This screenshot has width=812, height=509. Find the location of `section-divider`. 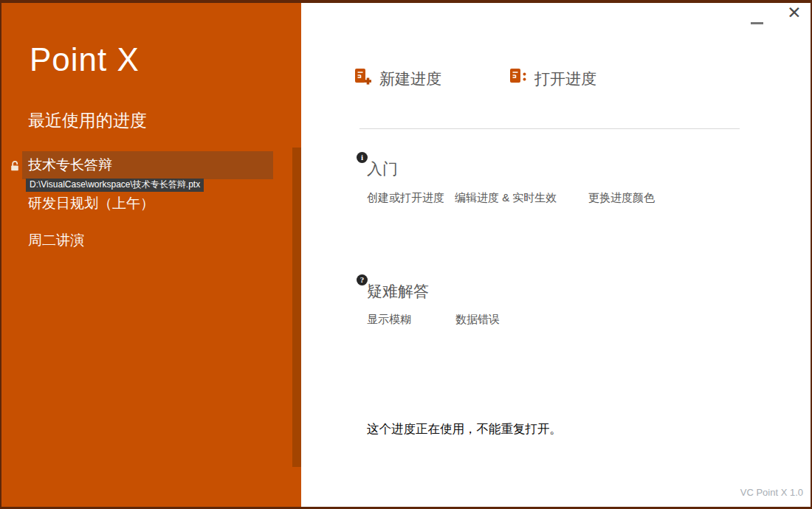

section-divider is located at coordinates (549, 128).